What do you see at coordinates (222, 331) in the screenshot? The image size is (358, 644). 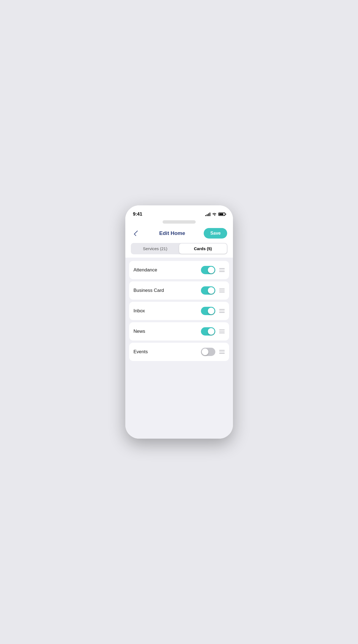 I see `drag-handle-news` at bounding box center [222, 331].